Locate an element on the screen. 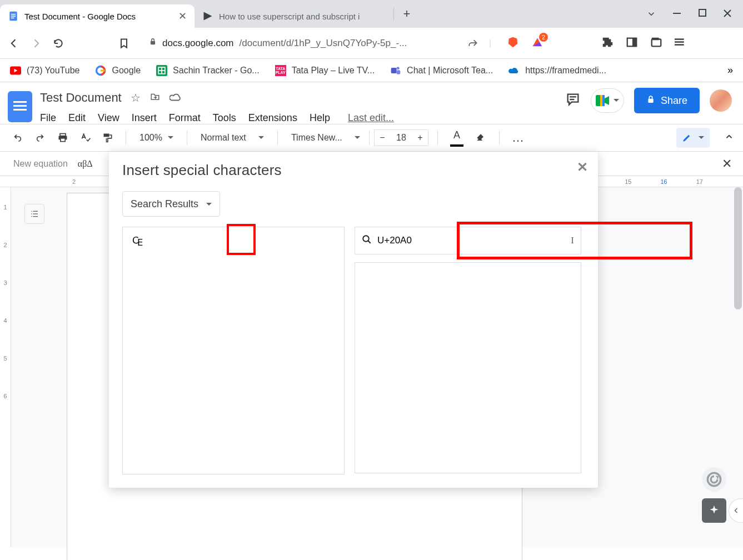  undo-icon is located at coordinates (18, 138).